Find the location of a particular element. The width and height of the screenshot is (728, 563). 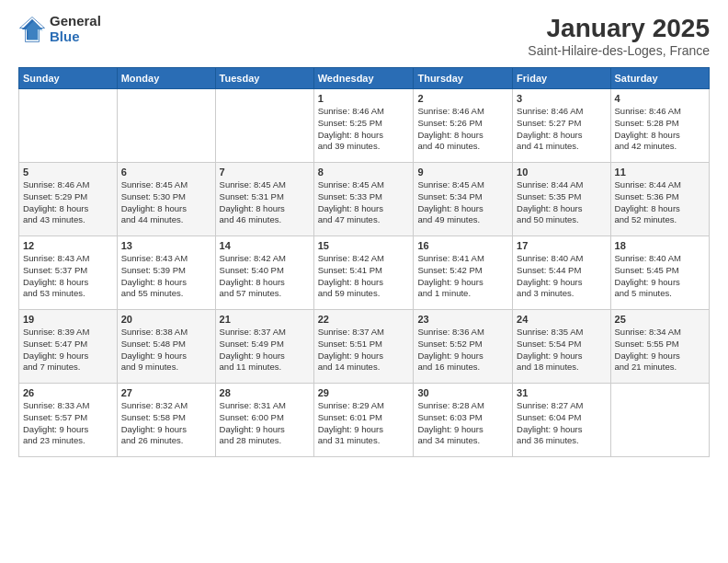

calendar-cell: 23Sunrise: 8:36 AM Sunset: 5:52 PM Dayli… is located at coordinates (463, 347).